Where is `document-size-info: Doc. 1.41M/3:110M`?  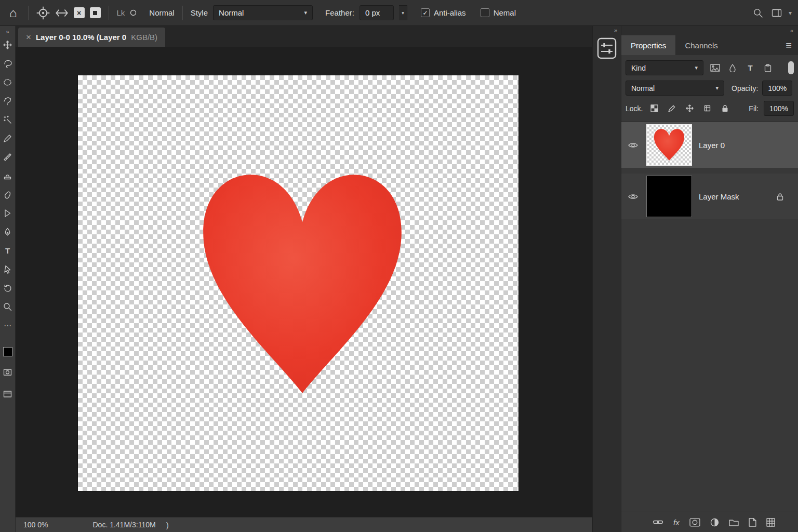
document-size-info: Doc. 1.41M/3:110M is located at coordinates (124, 525).